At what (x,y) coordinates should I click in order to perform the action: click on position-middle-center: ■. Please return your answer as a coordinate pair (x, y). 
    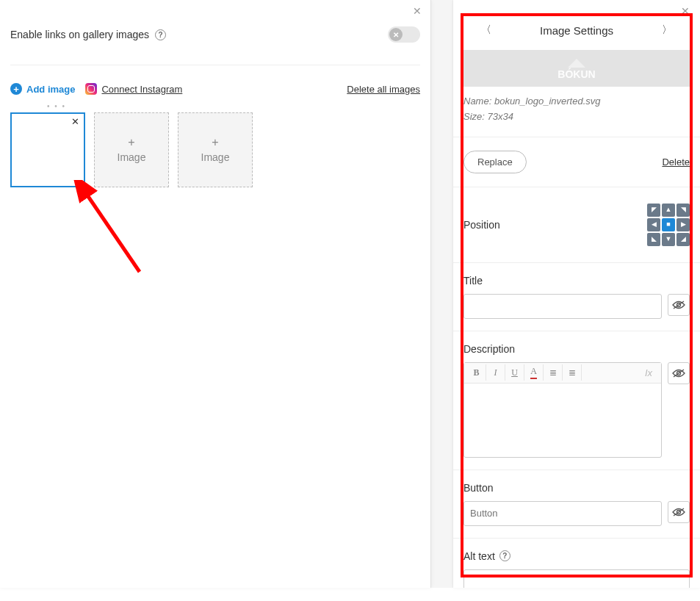
    Looking at the image, I should click on (668, 225).